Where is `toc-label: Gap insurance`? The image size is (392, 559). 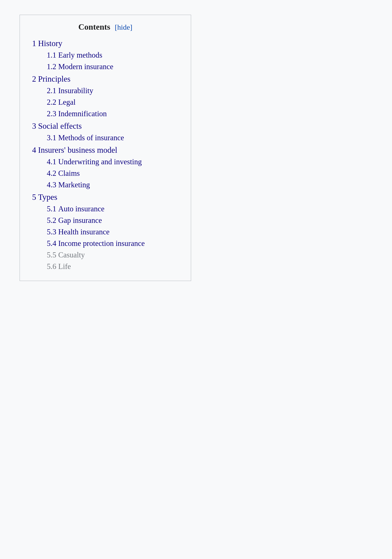
toc-label: Gap insurance is located at coordinates (80, 220).